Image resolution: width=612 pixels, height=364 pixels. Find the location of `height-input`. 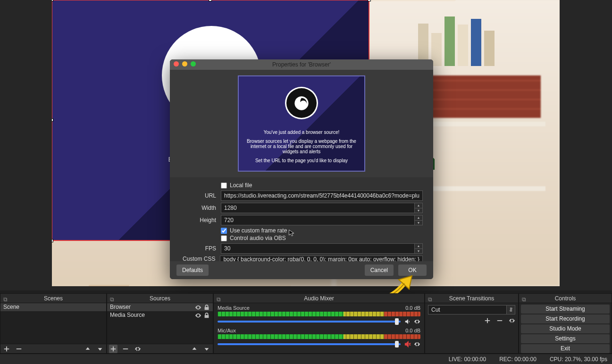

height-input is located at coordinates (318, 220).